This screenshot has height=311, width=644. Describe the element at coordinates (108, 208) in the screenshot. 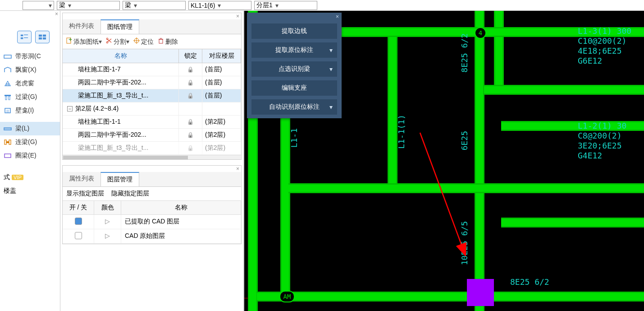

I see `col-header-color: 颜色` at that location.